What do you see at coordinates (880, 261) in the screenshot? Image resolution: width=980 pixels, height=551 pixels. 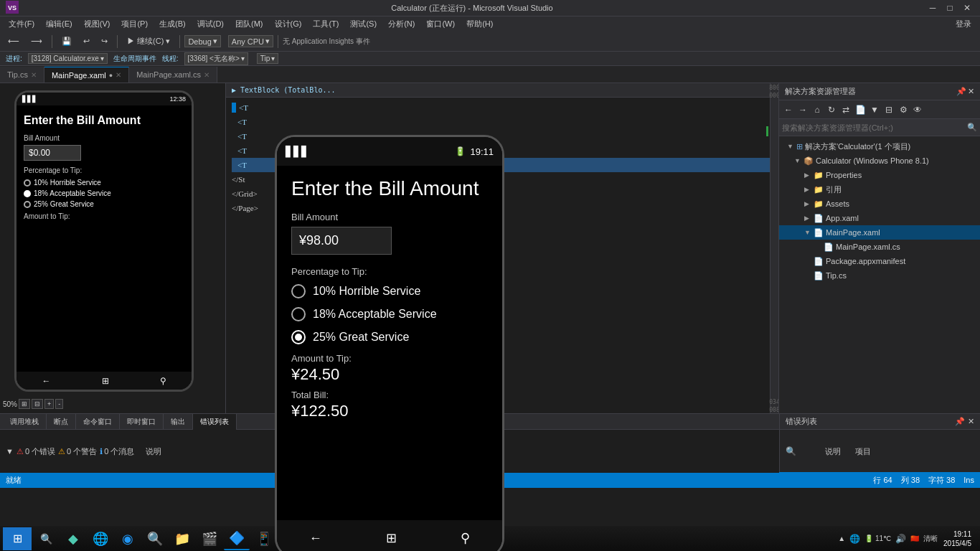 I see `tree-manifest: 📄 Package.appxmanifest` at bounding box center [880, 261].